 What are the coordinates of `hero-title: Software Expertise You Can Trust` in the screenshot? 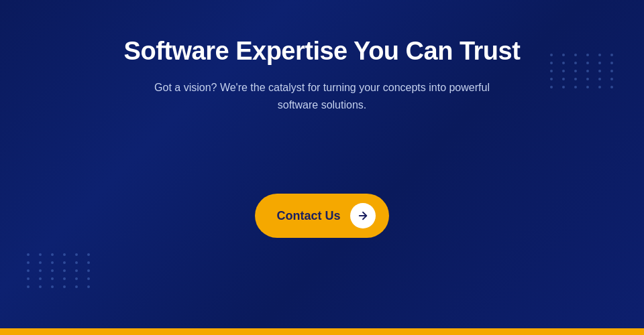 It's located at (322, 51).